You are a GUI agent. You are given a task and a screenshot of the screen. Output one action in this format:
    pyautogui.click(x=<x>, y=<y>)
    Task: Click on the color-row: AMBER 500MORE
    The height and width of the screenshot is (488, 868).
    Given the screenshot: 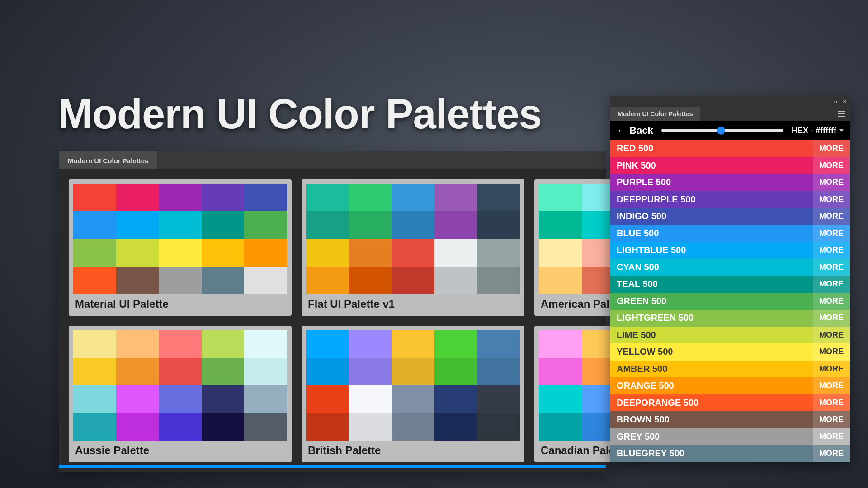 What is the action you would take?
    pyautogui.click(x=730, y=369)
    